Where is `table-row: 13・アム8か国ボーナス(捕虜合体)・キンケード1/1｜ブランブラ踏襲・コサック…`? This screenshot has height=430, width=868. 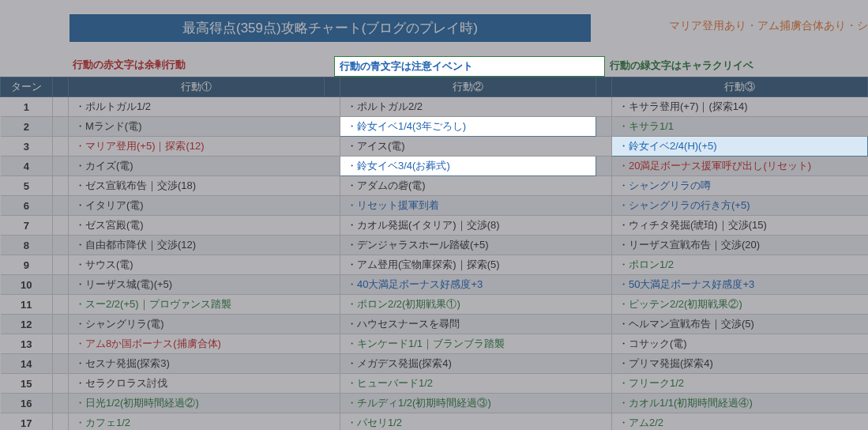 table-row: 13・アム8か国ボーナス(捕虜合体)・キンケード1/1｜ブランブラ踏襲・コサック… is located at coordinates (434, 345).